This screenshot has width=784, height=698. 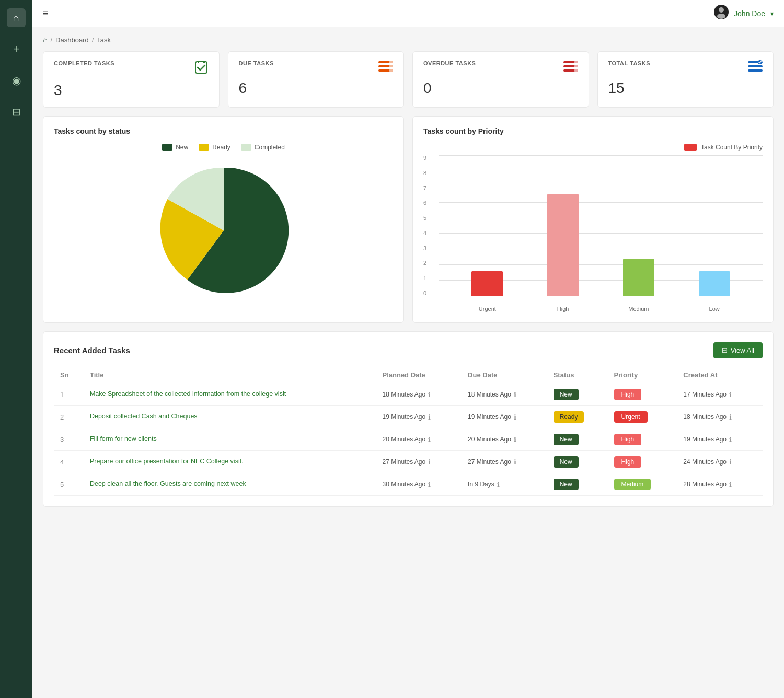 What do you see at coordinates (16, 112) in the screenshot?
I see `sidebar-icon-list: ⊟` at bounding box center [16, 112].